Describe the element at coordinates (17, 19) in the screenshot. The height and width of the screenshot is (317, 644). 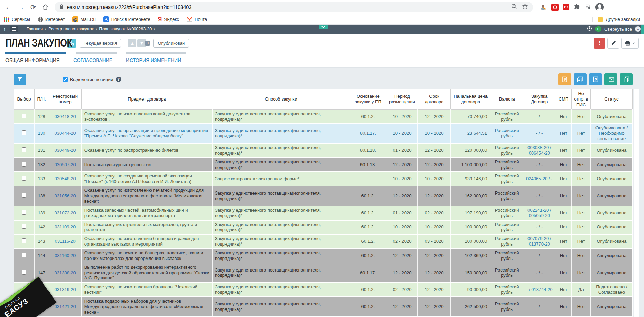
I see `bookmark-services-grid: Сервисы` at that location.